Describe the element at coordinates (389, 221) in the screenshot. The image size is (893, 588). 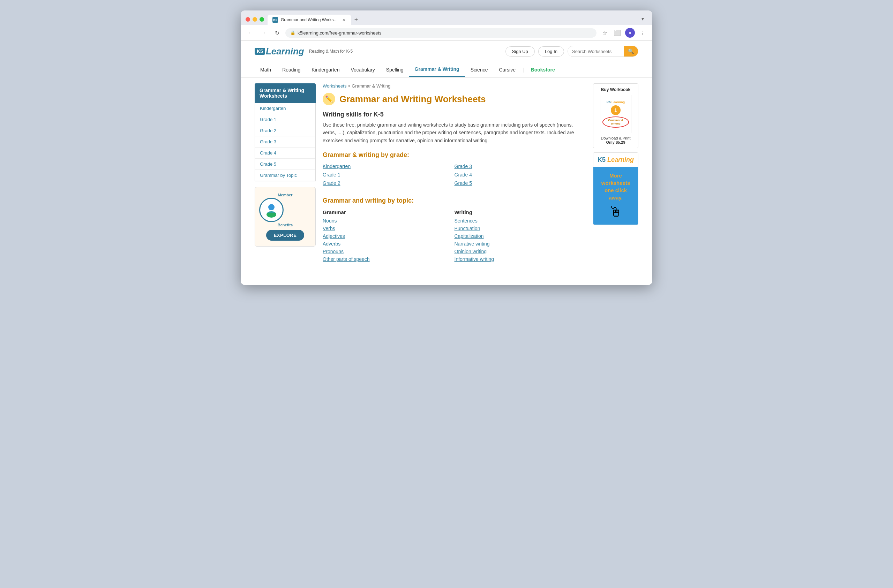
I see `topic-link-nouns: Nouns` at that location.